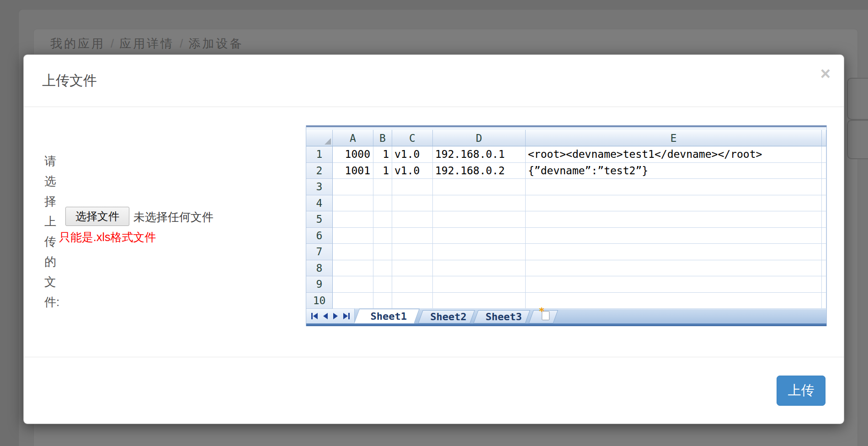 The height and width of the screenshot is (446, 868). What do you see at coordinates (320, 171) in the screenshot?
I see `row-number: 2` at bounding box center [320, 171].